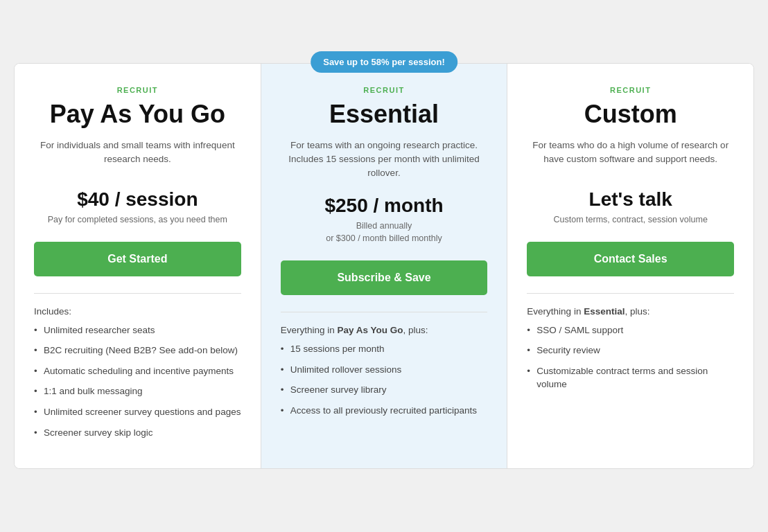  I want to click on feature-item: Customizable contract terms and session …, so click(631, 378).